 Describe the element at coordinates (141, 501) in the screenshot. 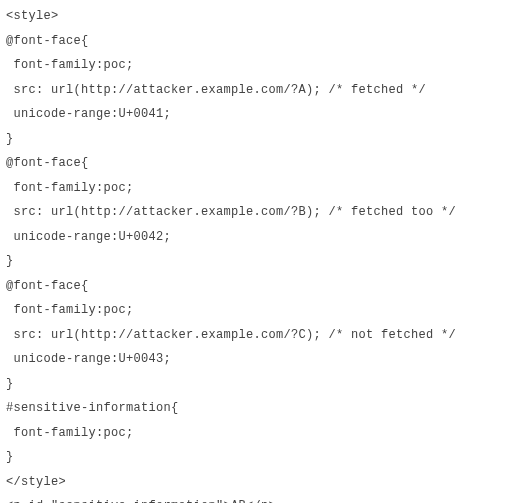

I see `code-line: <p id="sensitive-information">AB</p>` at that location.